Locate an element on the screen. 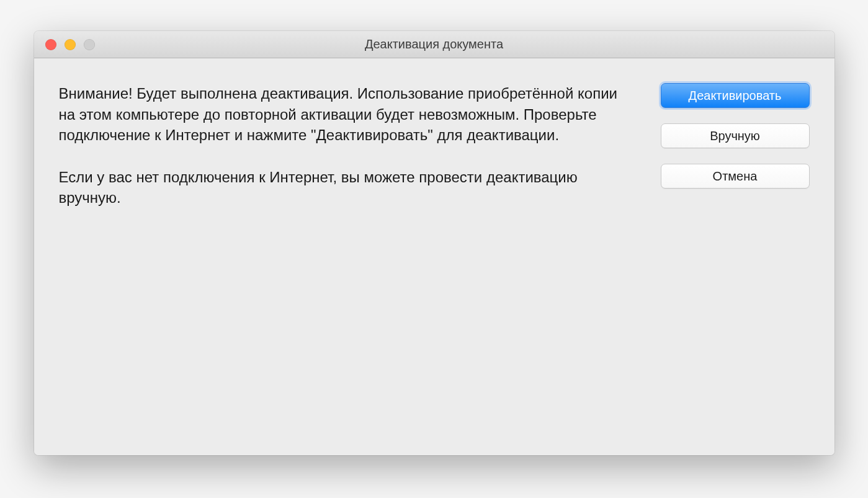  close-icon is located at coordinates (51, 45).